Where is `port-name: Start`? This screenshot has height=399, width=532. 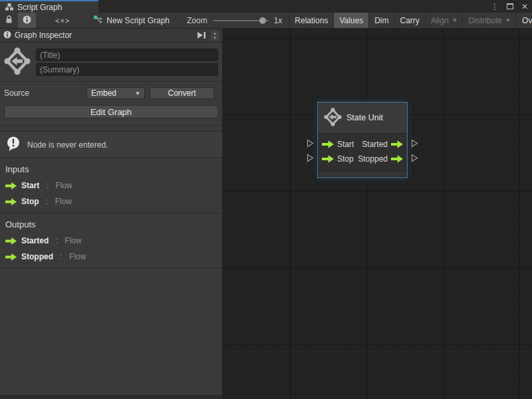
port-name: Start is located at coordinates (31, 186).